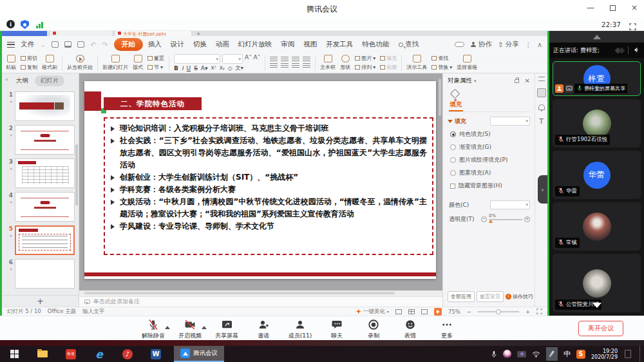 The width and height of the screenshot is (644, 362). What do you see at coordinates (507, 354) in the screenshot?
I see `tray-qq-icon` at bounding box center [507, 354].